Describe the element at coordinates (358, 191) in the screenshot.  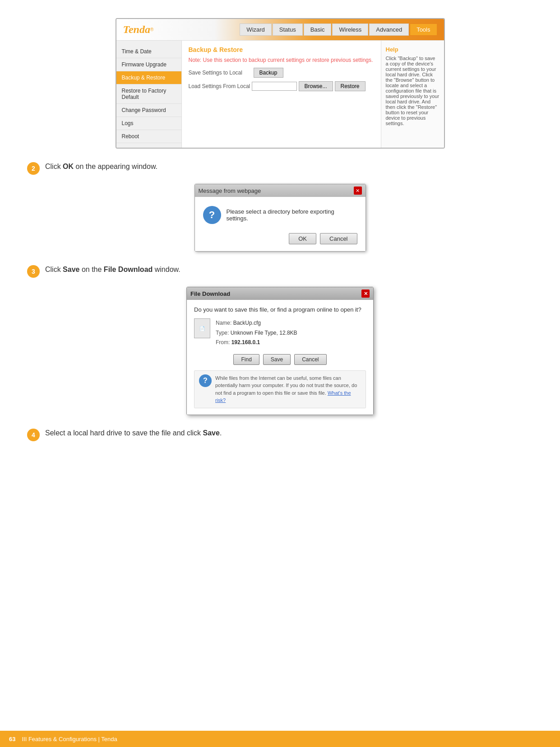
I see `dialog-close-button: ✕` at that location.